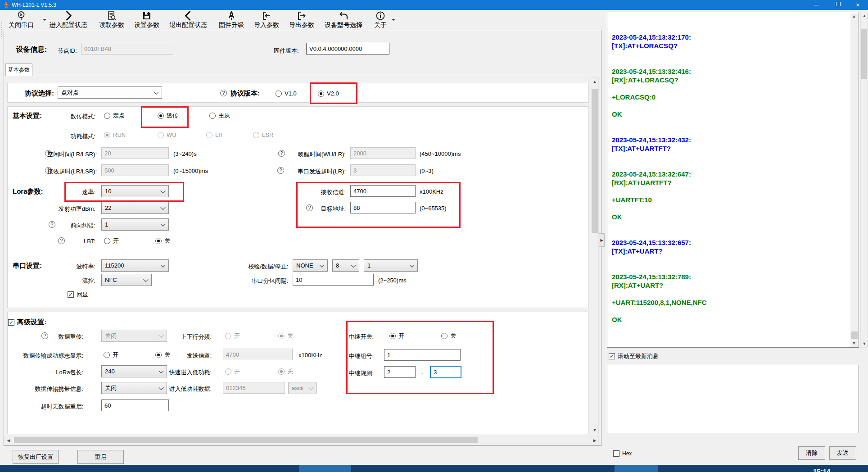 The image size is (868, 472). Describe the element at coordinates (146, 279) in the screenshot. I see `chevron-down-icon` at that location.